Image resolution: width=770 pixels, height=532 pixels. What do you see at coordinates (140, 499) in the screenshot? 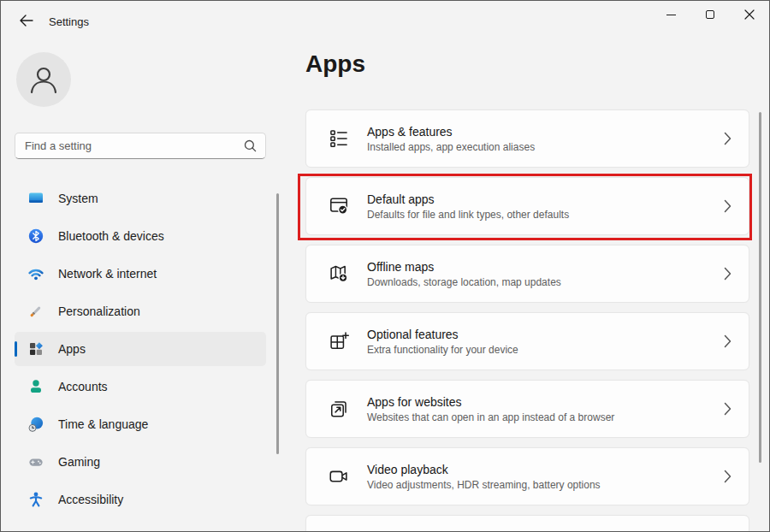
I see `sidebar-item-accessibility: Accessibility` at bounding box center [140, 499].